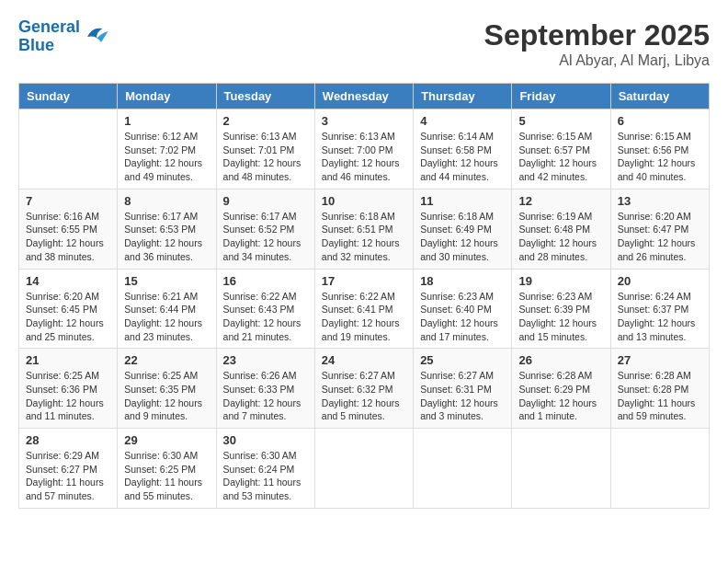 The width and height of the screenshot is (728, 563). I want to click on calendar-week-1: 1Sunrise: 6:12 AM Sunset: 7:02 PM Daylig…, so click(364, 149).